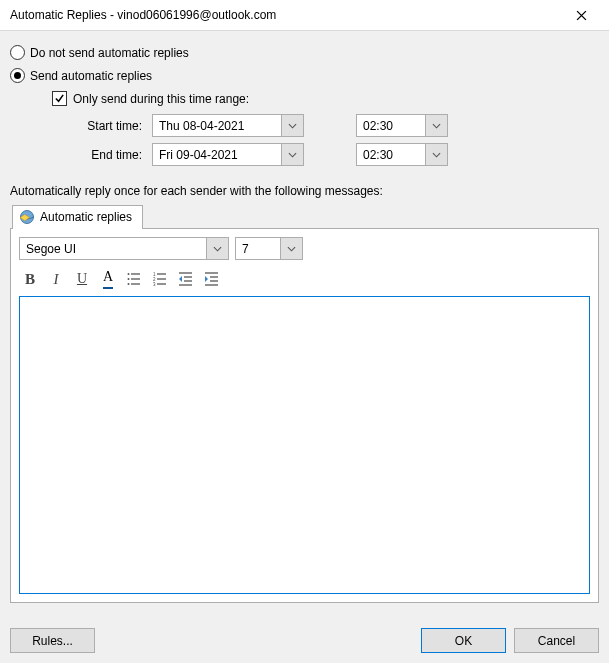 The width and height of the screenshot is (609, 663). Describe the element at coordinates (212, 279) in the screenshot. I see `indent-button` at that location.